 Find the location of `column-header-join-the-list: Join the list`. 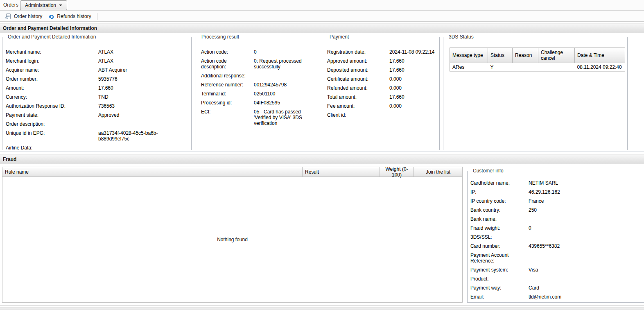

column-header-join-the-list: Join the list is located at coordinates (438, 172).